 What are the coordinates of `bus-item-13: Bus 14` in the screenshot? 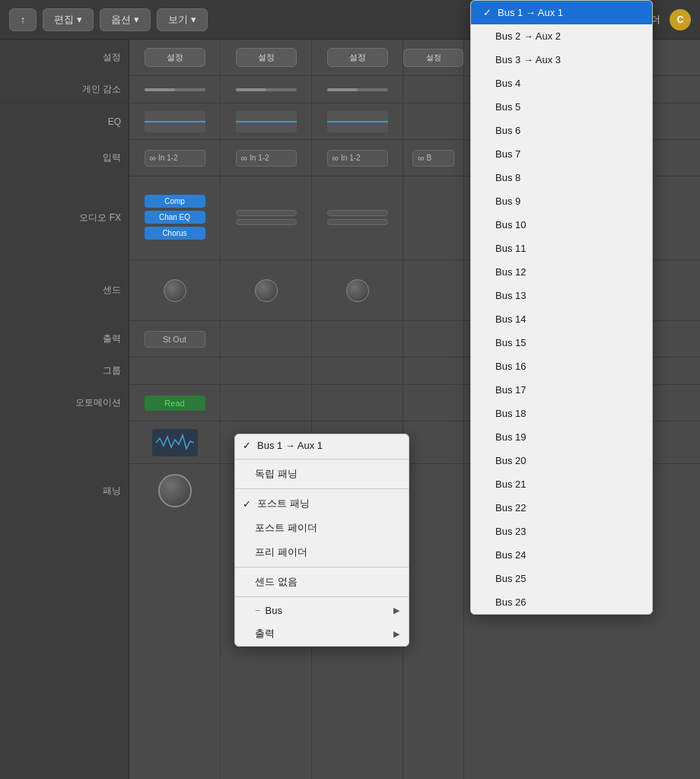 It's located at (562, 320).